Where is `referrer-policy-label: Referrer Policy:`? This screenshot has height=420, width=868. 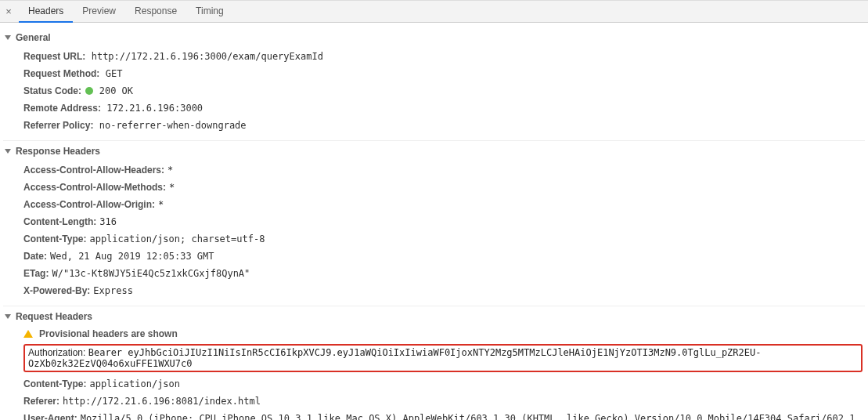
referrer-policy-label: Referrer Policy: is located at coordinates (58, 125).